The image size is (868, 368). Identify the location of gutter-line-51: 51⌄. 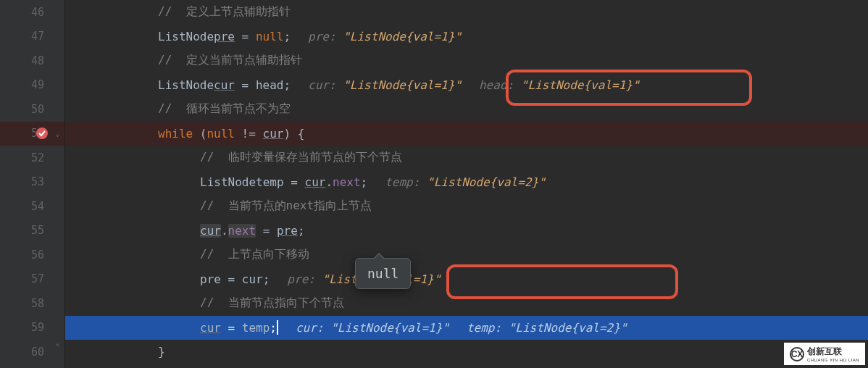
(32, 134).